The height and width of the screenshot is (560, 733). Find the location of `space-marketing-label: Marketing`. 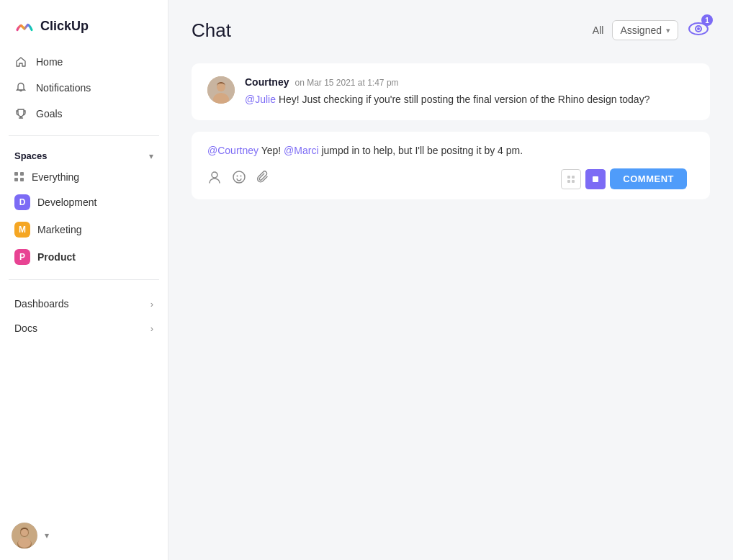

space-marketing-label: Marketing is located at coordinates (59, 230).